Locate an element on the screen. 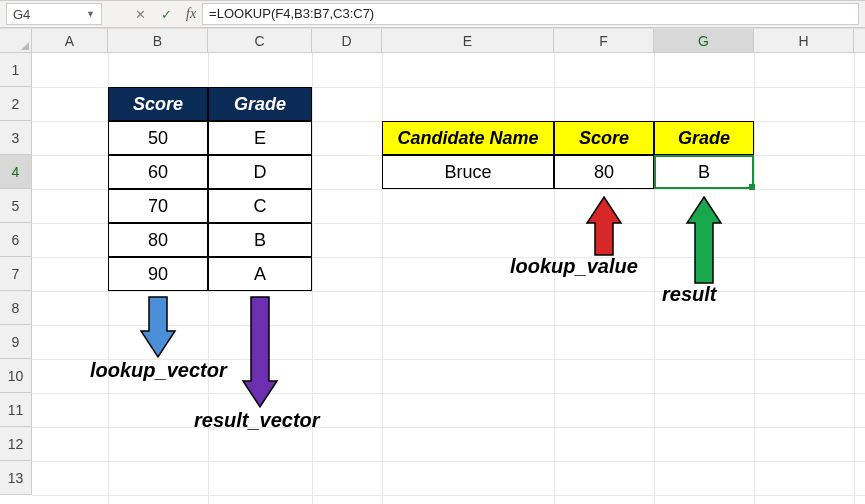 This screenshot has height=504, width=865. fx-icon: fx is located at coordinates (191, 14).